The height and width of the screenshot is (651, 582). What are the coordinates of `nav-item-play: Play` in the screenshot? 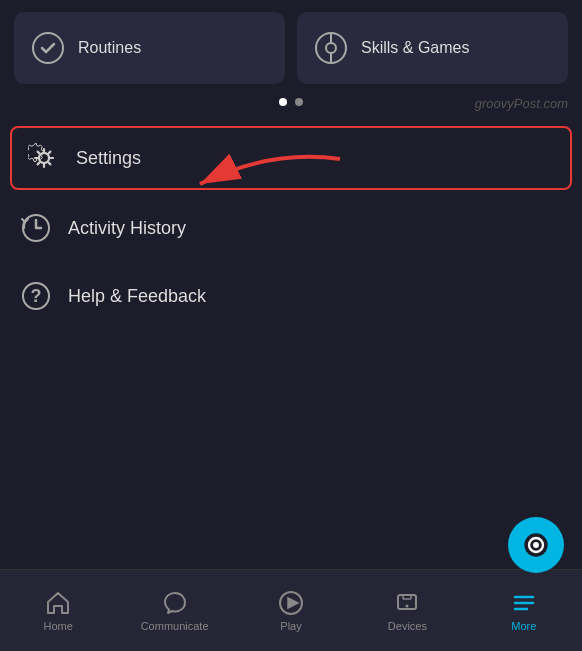 It's located at (291, 611).